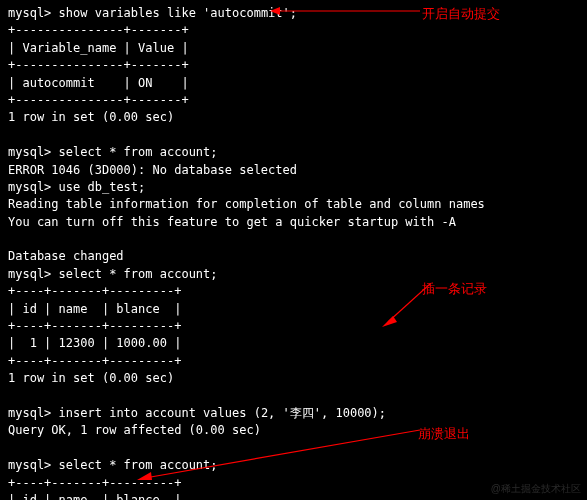 The width and height of the screenshot is (587, 500). I want to click on annotation-insert: 插一条记录, so click(454, 290).